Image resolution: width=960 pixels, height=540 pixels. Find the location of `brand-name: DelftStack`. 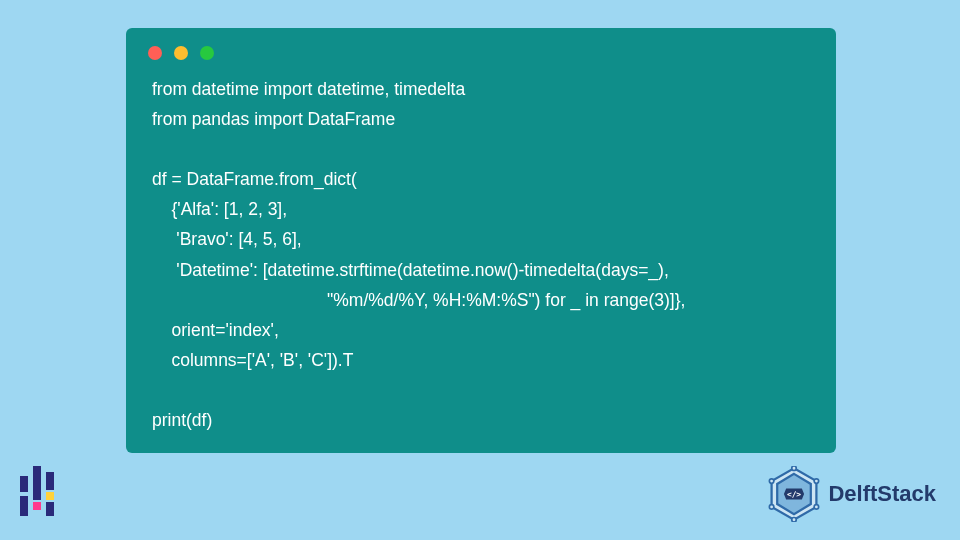

brand-name: DelftStack is located at coordinates (882, 494).